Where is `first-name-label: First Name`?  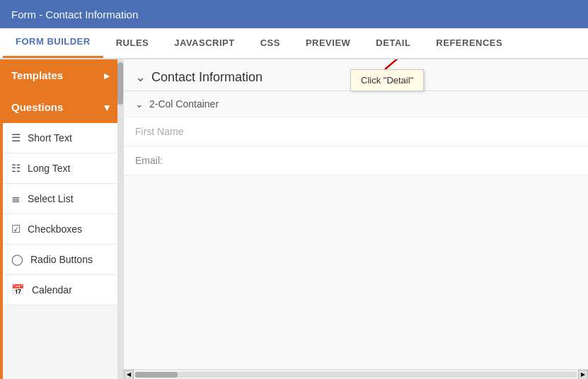
first-name-label: First Name is located at coordinates (159, 132).